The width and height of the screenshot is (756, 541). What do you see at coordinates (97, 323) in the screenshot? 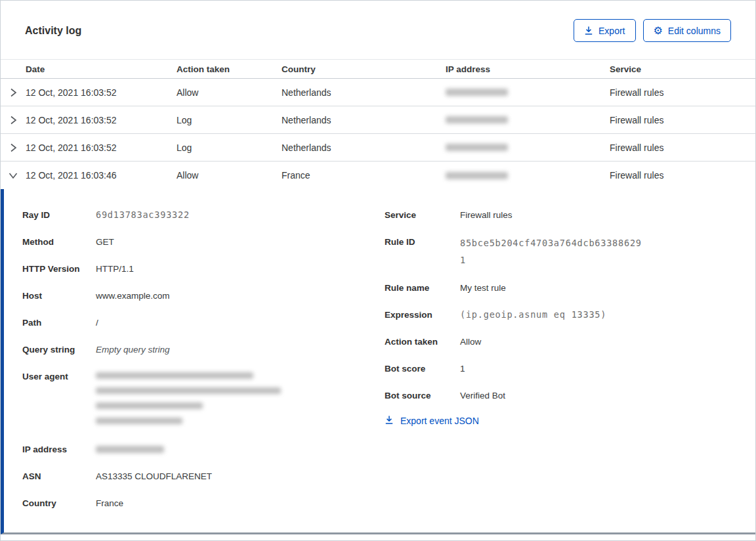
I see `path-value: /` at bounding box center [97, 323].